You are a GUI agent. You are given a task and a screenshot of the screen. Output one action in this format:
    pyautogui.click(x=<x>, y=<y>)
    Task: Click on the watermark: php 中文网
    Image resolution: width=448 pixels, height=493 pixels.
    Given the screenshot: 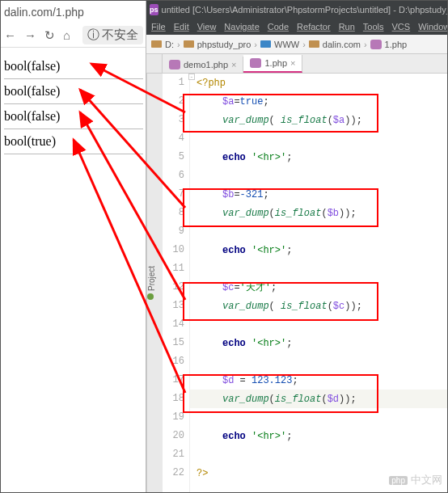 What is the action you would take?
    pyautogui.click(x=416, y=480)
    